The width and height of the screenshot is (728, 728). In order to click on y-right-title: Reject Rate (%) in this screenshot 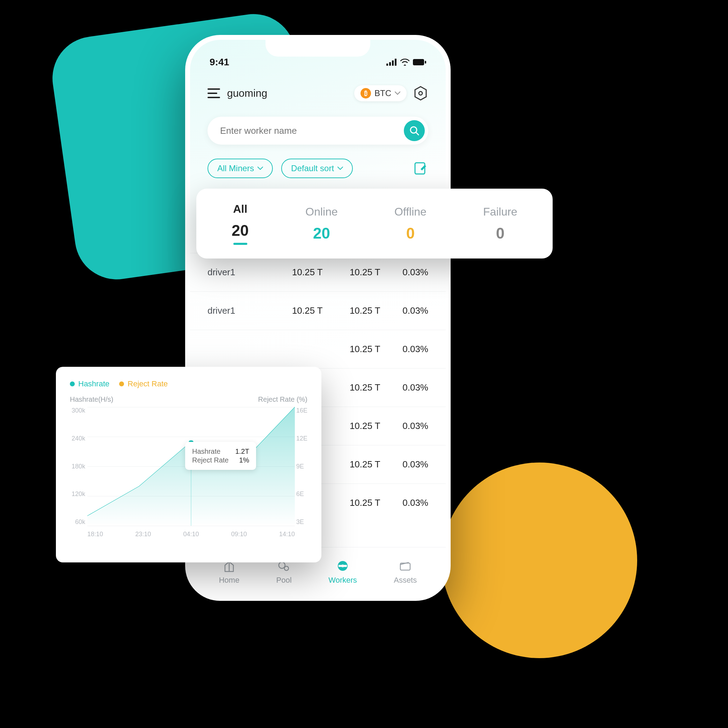, I will do `click(283, 399)`.